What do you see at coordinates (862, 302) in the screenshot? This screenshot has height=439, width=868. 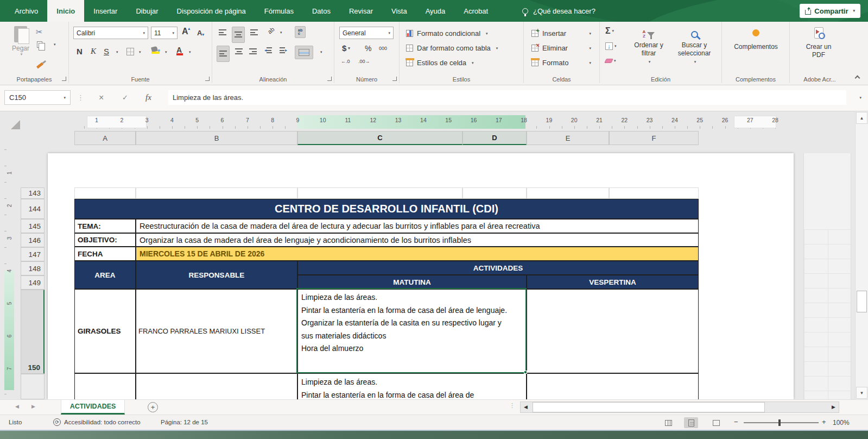 I see `vertical-scroll-thumb` at bounding box center [862, 302].